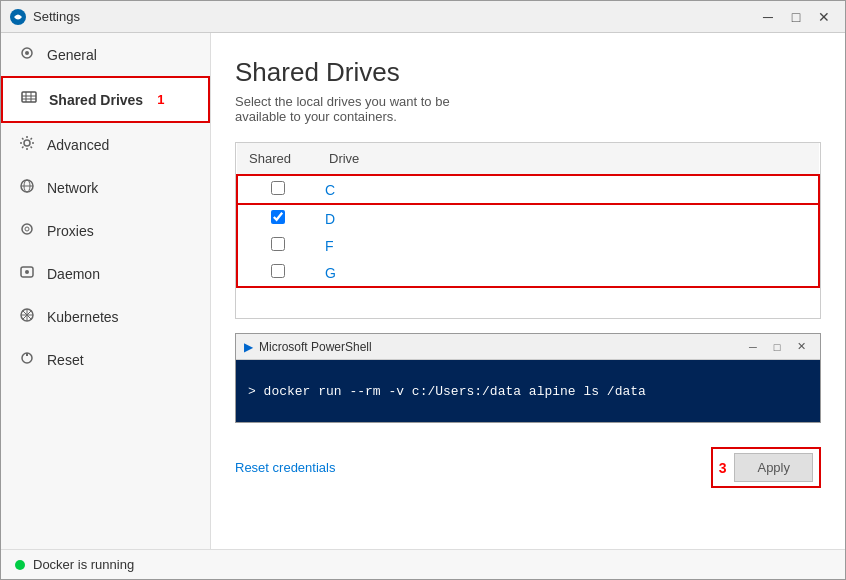  What do you see at coordinates (528, 273) in the screenshot?
I see `table-row: G` at bounding box center [528, 273].